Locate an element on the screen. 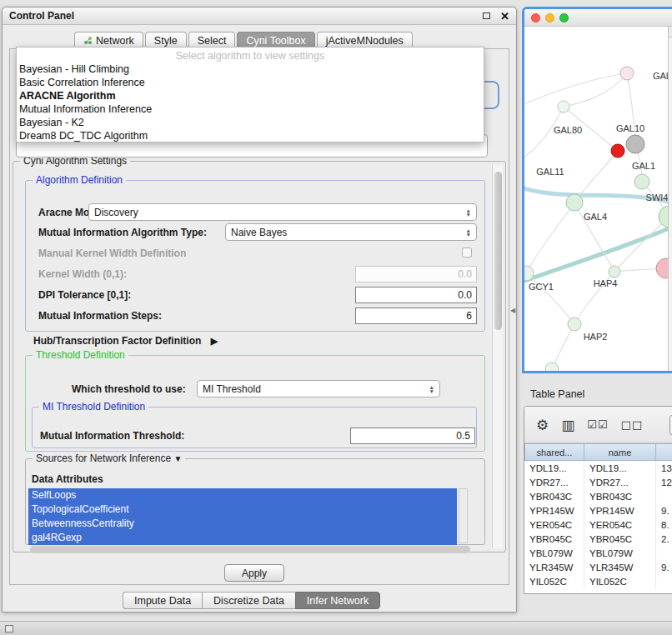 The width and height of the screenshot is (672, 635). algorithm-option: Mutual Information Inference is located at coordinates (250, 109).